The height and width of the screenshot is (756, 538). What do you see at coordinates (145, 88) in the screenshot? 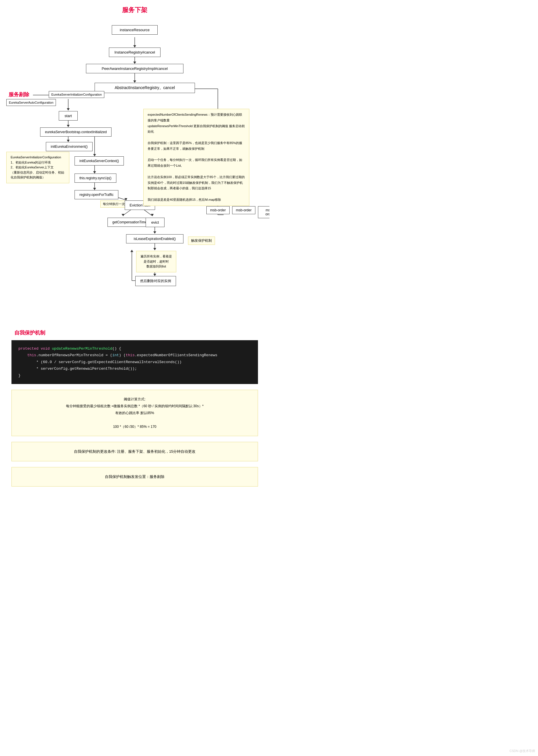
I see `abstract-registry-box: AbstractInstanceRegistry。cancel` at bounding box center [145, 88].